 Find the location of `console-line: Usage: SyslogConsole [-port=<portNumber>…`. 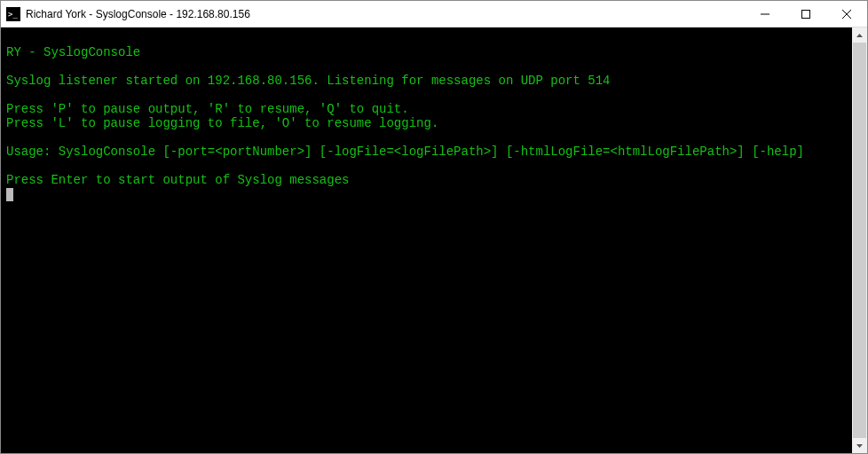

console-line: Usage: SyslogConsole [-port=<portNumber>… is located at coordinates (426, 152).